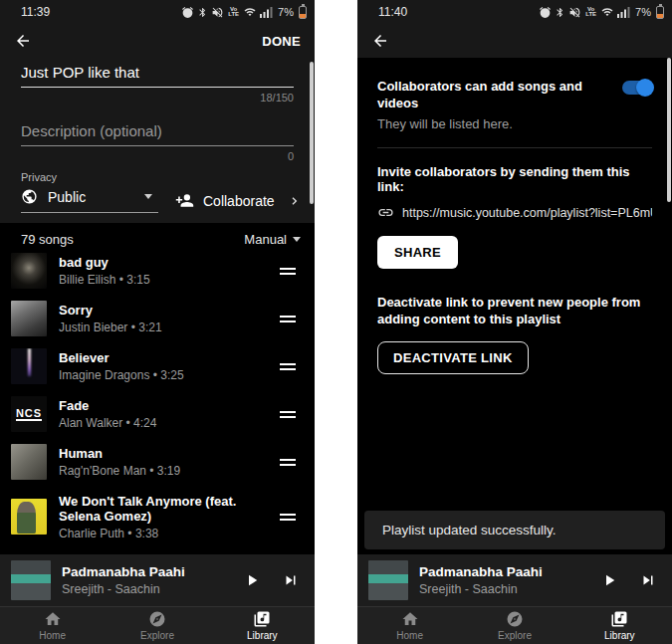  What do you see at coordinates (165, 358) in the screenshot?
I see `song-title: Believer` at bounding box center [165, 358].